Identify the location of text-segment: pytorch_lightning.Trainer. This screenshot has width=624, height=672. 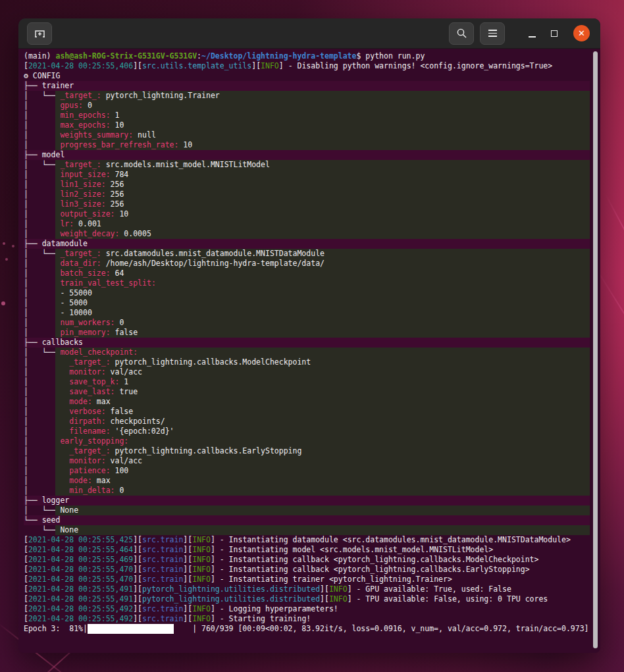
(161, 95).